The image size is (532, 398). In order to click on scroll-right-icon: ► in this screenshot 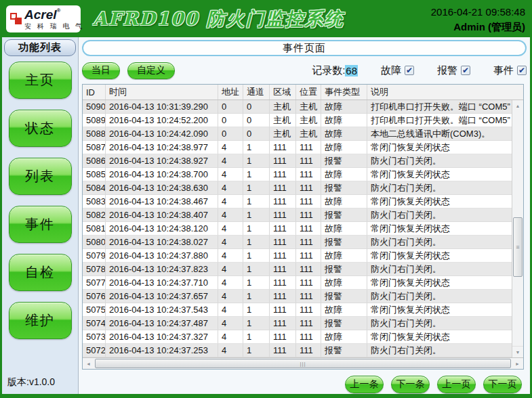, I will do `click(518, 363)`.